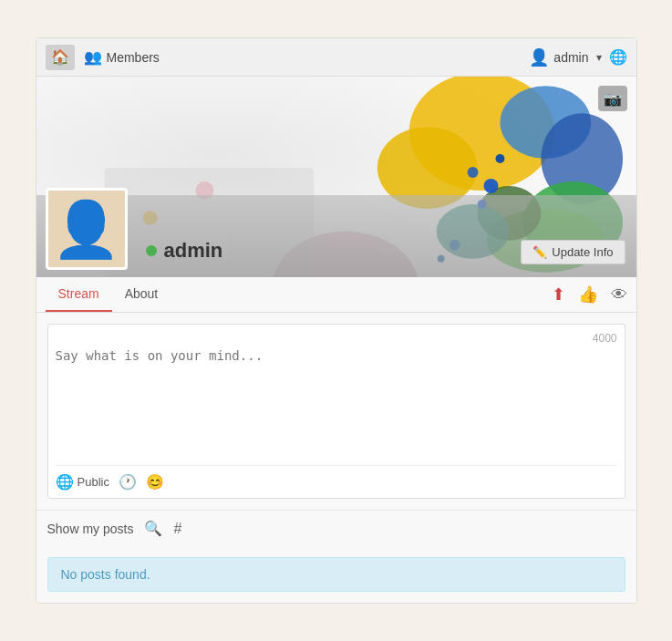  What do you see at coordinates (153, 529) in the screenshot?
I see `search-posts-icon: 🔍` at bounding box center [153, 529].